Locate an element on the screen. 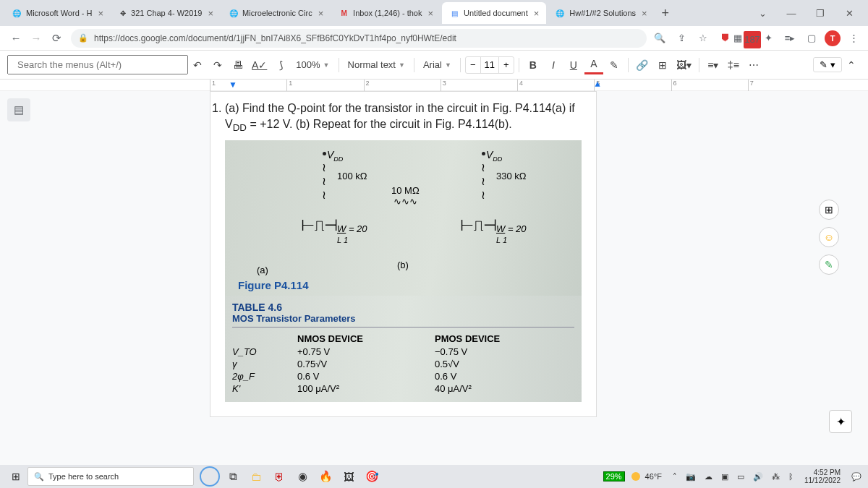  spellcheck-button: A✓ is located at coordinates (259, 65).